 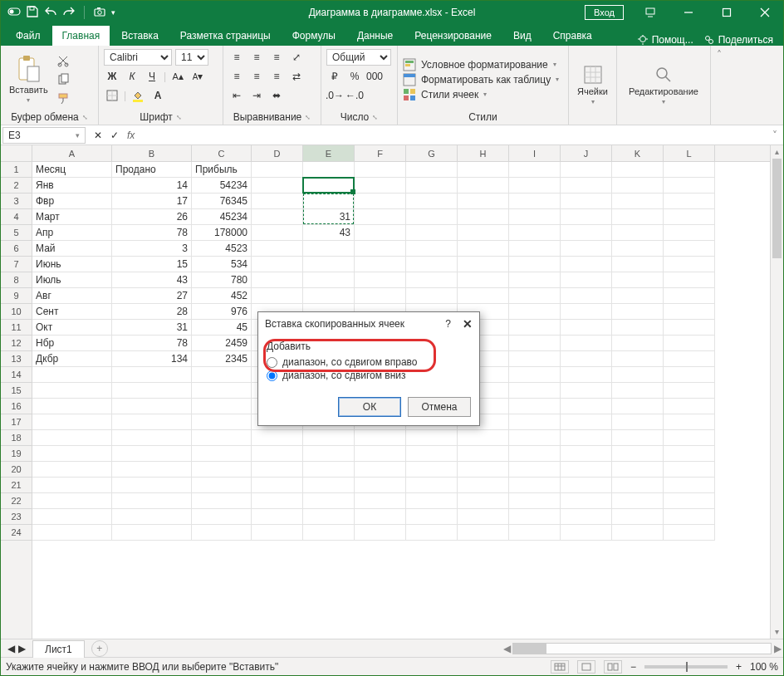 What do you see at coordinates (12, 649) in the screenshot?
I see `sheet-nav-prev-icon: ◀` at bounding box center [12, 649].